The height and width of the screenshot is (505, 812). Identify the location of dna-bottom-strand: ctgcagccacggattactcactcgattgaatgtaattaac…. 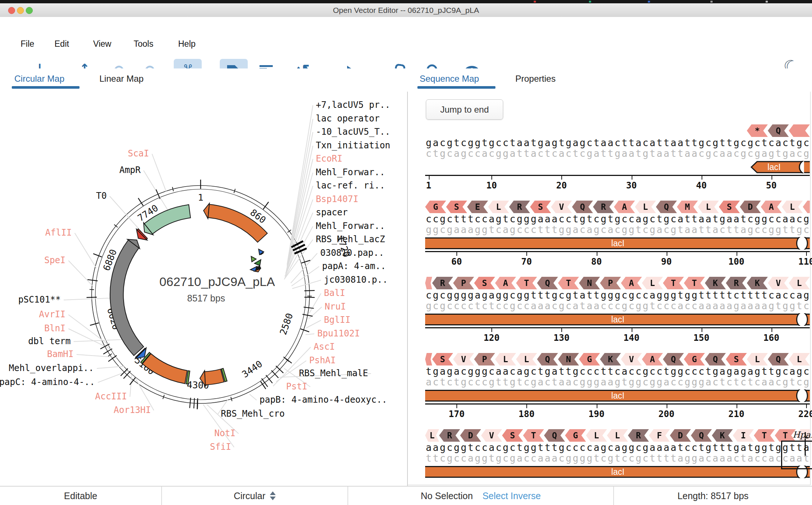
(618, 154).